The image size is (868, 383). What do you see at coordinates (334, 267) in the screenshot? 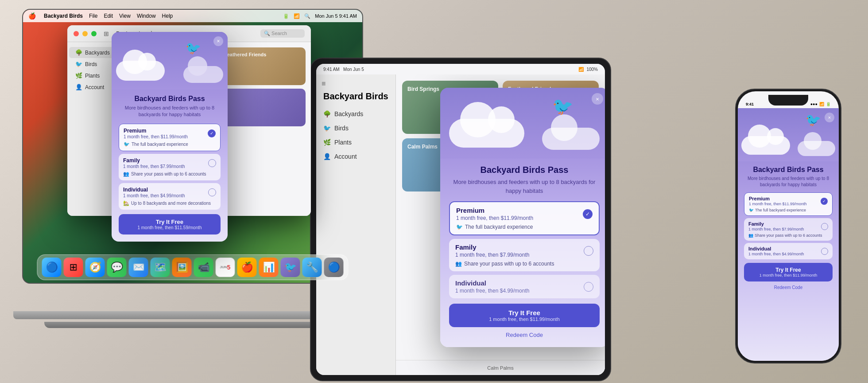
I see `dock-extra: 🔵` at bounding box center [334, 267].